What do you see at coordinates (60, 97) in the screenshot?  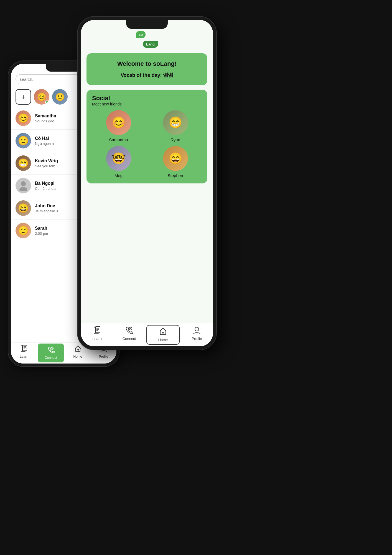 I see `top-avatar-partial: 🙂` at bounding box center [60, 97].